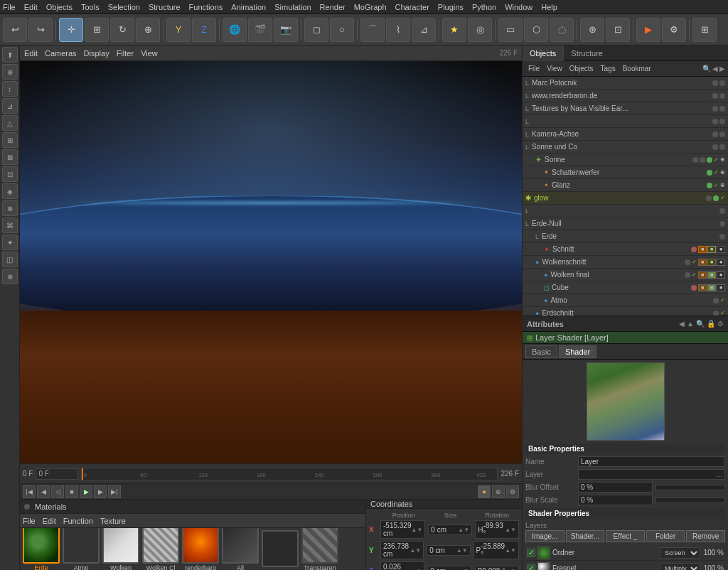 This screenshot has height=570, width=728. What do you see at coordinates (534, 68) in the screenshot?
I see `obj-tool-file: File` at bounding box center [534, 68].